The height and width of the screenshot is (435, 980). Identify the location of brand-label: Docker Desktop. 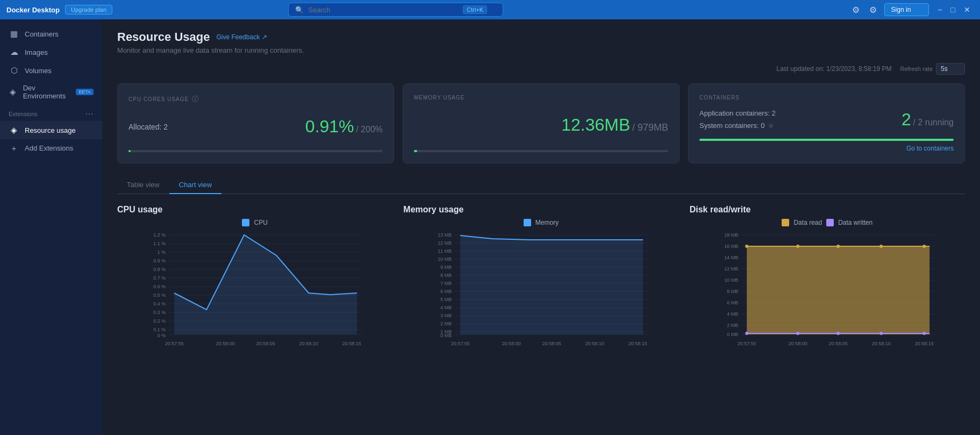
(33, 10).